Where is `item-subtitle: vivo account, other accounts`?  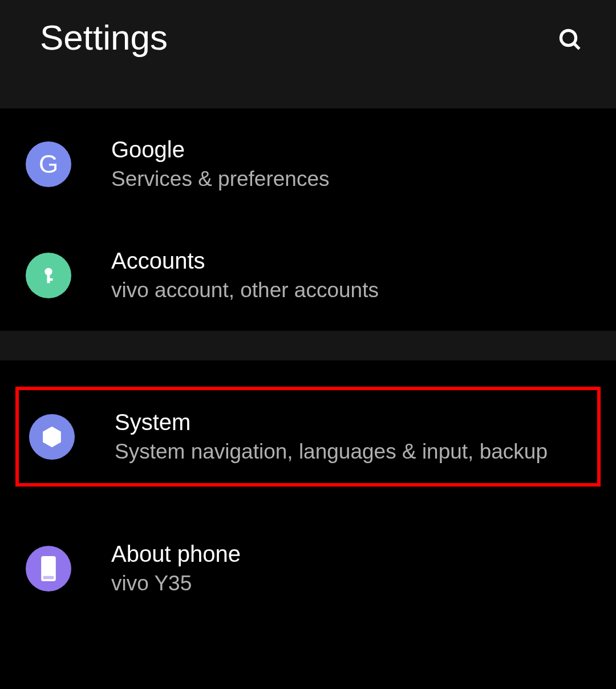
item-subtitle: vivo account, other accounts is located at coordinates (245, 290).